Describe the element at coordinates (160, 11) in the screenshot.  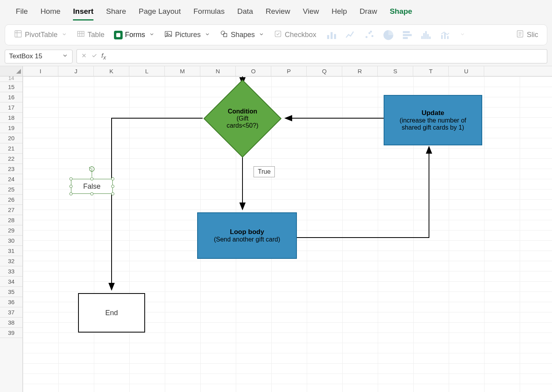
I see `menu-page-layout: Page Layout` at that location.